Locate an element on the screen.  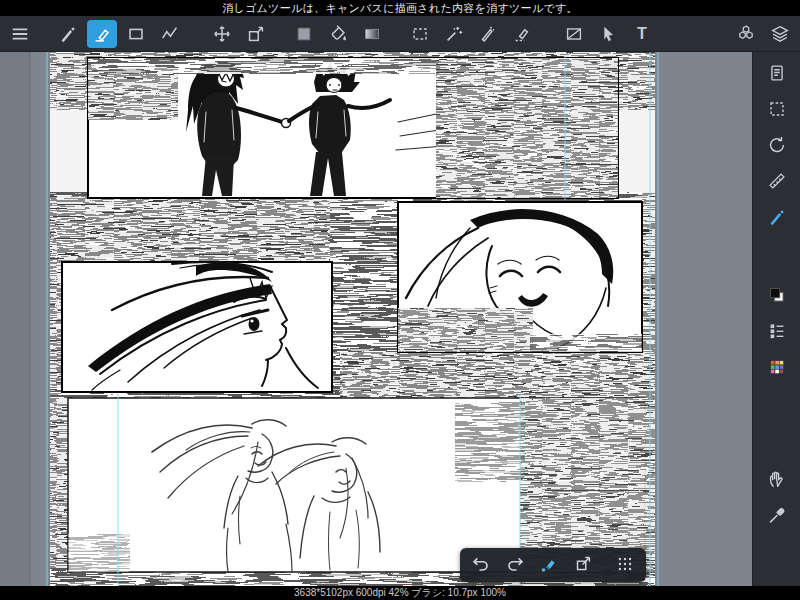
shape-tool-button is located at coordinates (136, 34).